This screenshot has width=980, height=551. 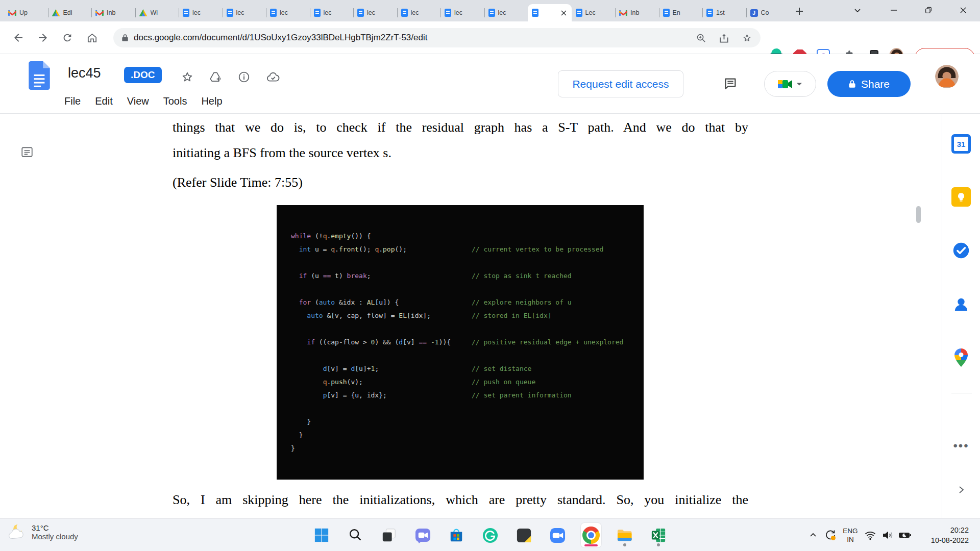 What do you see at coordinates (961, 144) in the screenshot?
I see `sidebar-item-calendar: 31` at bounding box center [961, 144].